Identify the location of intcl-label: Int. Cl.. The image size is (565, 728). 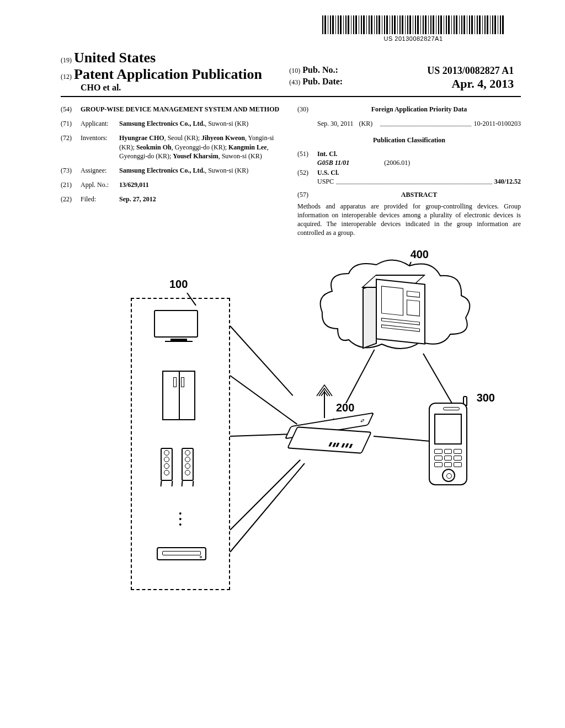
(419, 154).